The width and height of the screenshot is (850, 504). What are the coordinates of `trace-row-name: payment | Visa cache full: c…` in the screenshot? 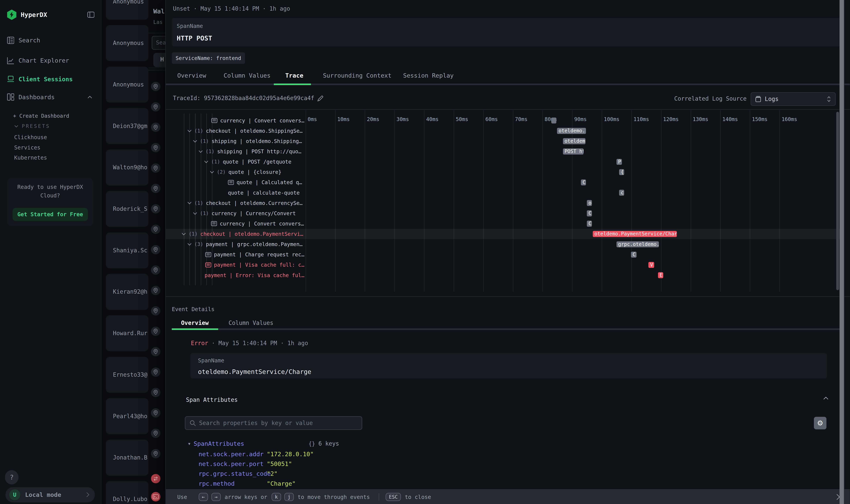 It's located at (249, 265).